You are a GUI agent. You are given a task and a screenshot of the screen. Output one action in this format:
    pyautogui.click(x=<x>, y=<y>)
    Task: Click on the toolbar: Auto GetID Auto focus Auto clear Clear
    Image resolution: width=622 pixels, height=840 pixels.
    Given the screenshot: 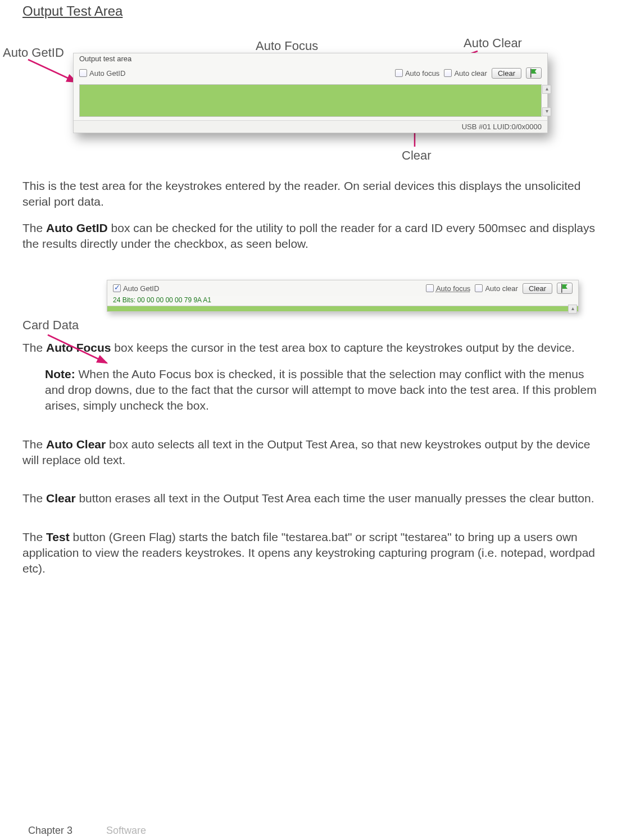 What is the action you would take?
    pyautogui.click(x=310, y=72)
    